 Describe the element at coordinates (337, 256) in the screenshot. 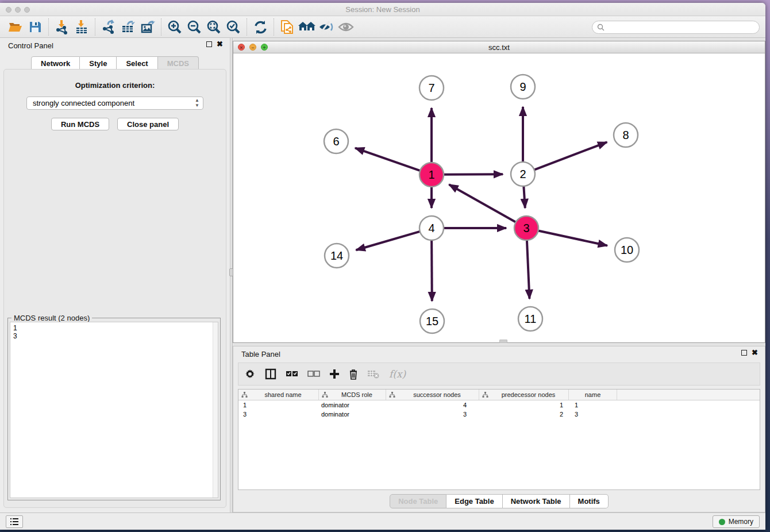

I see `node-label-14: 14` at that location.